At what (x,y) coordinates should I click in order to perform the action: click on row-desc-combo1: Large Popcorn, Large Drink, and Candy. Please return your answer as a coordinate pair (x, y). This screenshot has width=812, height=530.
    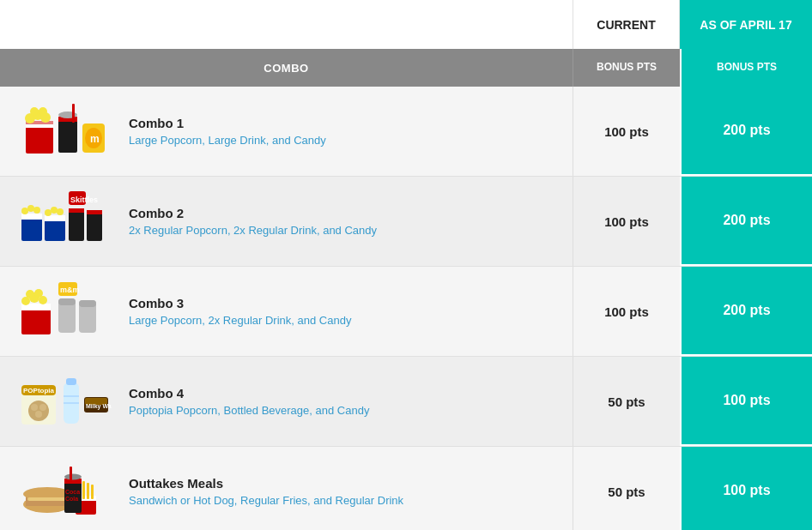
    Looking at the image, I should click on (227, 141).